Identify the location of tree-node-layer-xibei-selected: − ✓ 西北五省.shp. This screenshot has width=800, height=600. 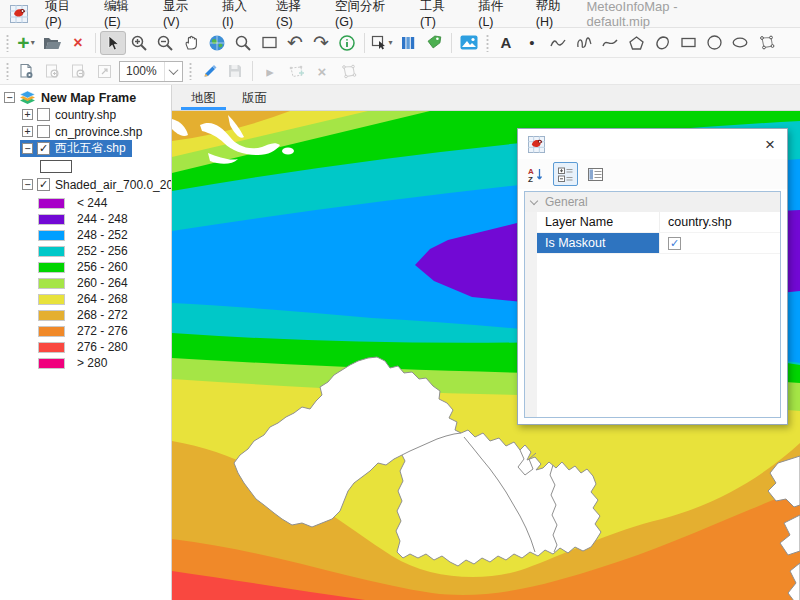
(86, 148).